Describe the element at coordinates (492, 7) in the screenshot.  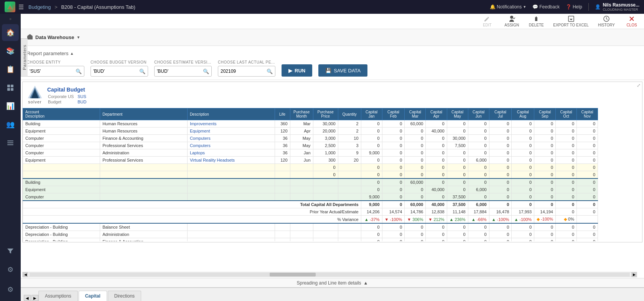
I see `bell-icon: 🔔` at that location.